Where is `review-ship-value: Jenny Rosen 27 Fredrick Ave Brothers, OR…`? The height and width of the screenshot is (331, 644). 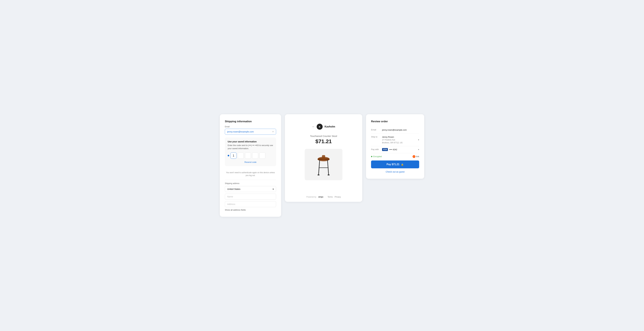
review-ship-value: Jenny Rosen 27 Fredrick Ave Brothers, OR… is located at coordinates (400, 140).